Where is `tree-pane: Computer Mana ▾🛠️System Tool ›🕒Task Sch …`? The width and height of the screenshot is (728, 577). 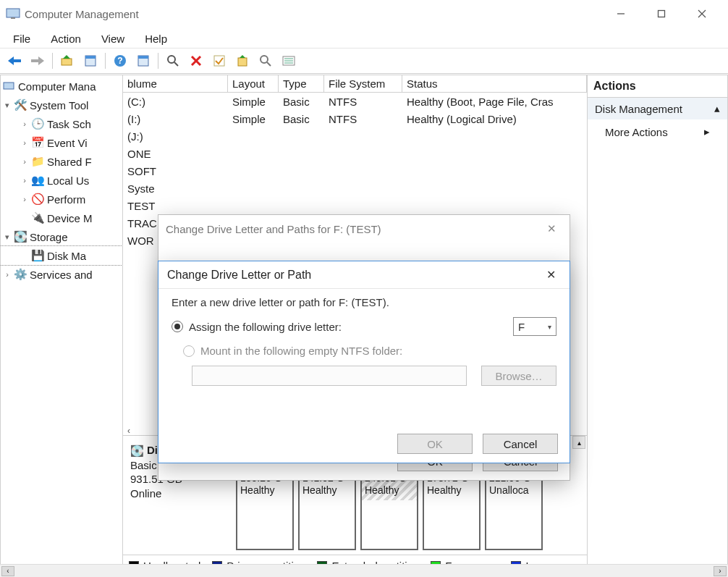 tree-pane: Computer Mana ▾🛠️System Tool ›🕒Task Sch … is located at coordinates (62, 326).